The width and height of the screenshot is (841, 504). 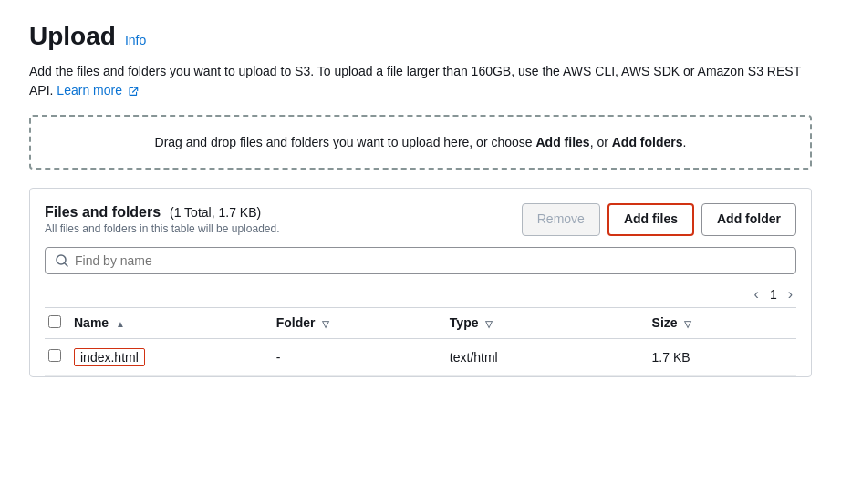 I want to click on external-link-icon, so click(x=133, y=91).